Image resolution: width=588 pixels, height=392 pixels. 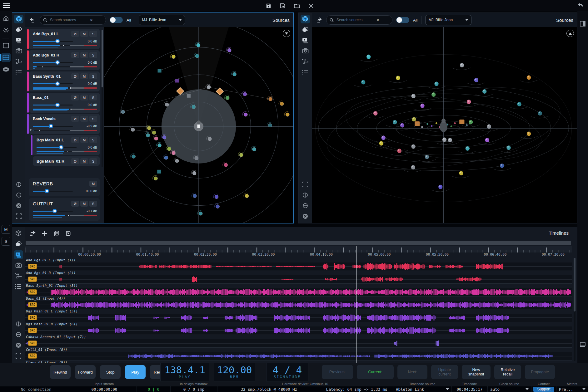 I want to click on clear-search-icon: ✕, so click(x=378, y=20).